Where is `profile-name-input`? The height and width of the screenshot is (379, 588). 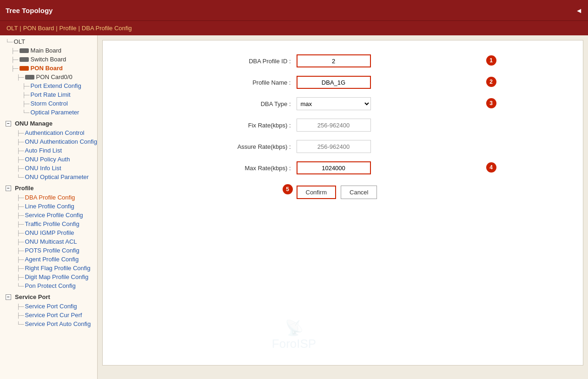 profile-name-input is located at coordinates (334, 82).